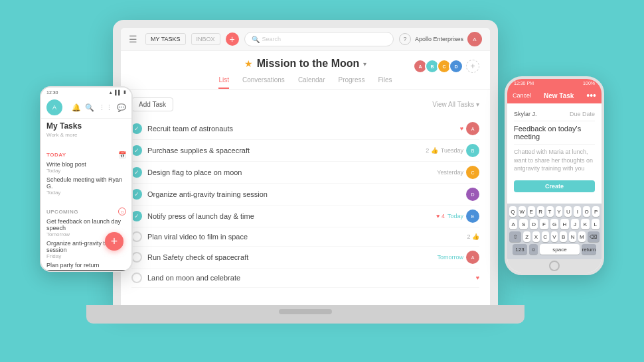  What do you see at coordinates (351, 82) in the screenshot?
I see `tab-progress: Progress` at bounding box center [351, 82].